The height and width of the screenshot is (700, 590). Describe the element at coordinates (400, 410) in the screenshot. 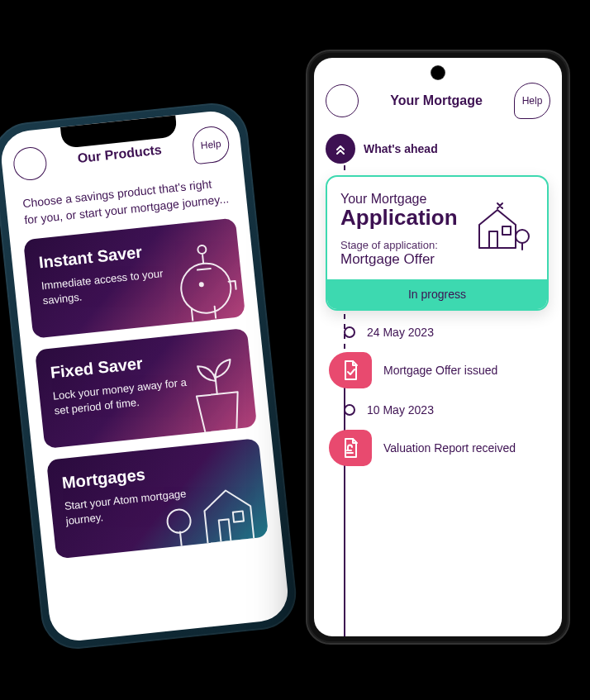

I see `timeline-date-text: 10 May 2023` at that location.